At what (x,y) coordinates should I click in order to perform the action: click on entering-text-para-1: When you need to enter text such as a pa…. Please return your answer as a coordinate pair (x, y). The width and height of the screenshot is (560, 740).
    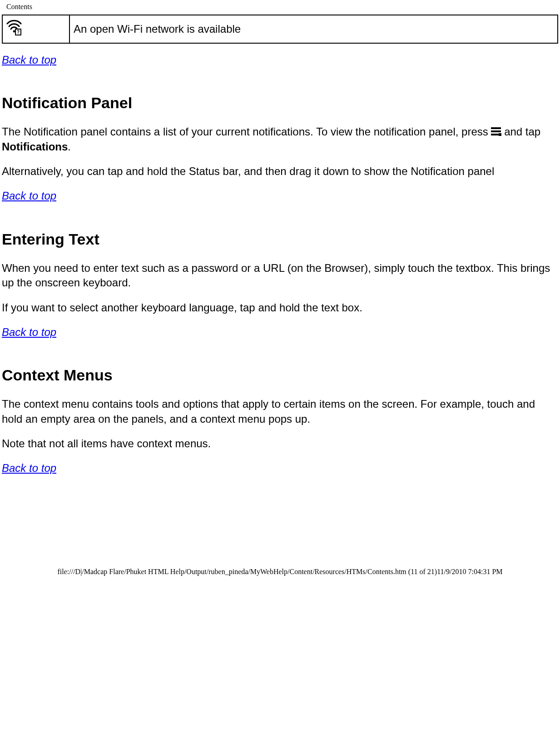
    Looking at the image, I should click on (280, 275).